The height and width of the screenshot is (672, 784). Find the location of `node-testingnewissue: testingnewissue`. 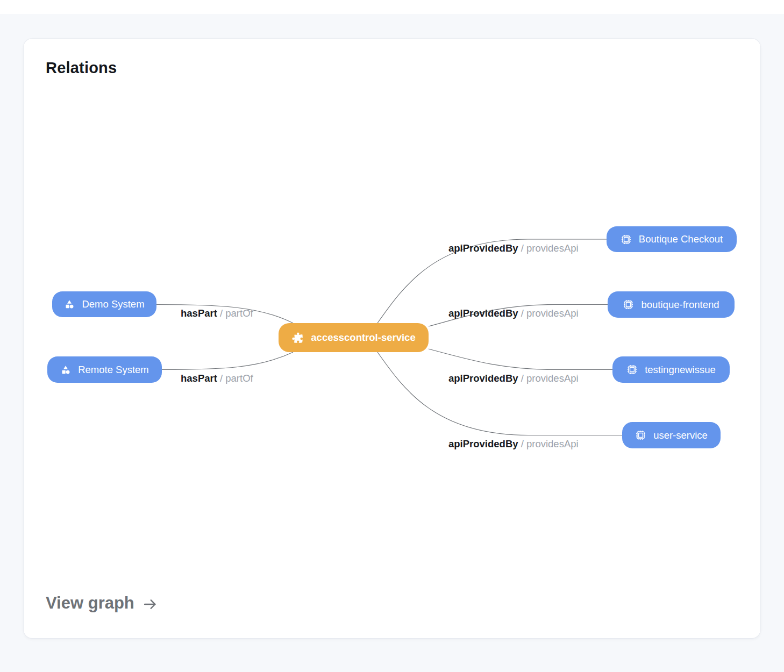

node-testingnewissue: testingnewissue is located at coordinates (671, 370).